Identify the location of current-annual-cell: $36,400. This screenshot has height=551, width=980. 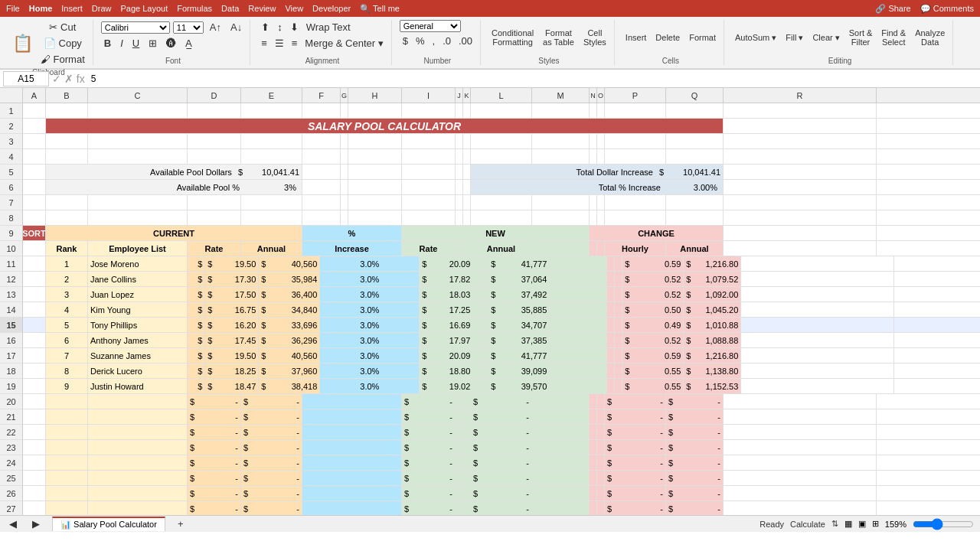
(289, 294).